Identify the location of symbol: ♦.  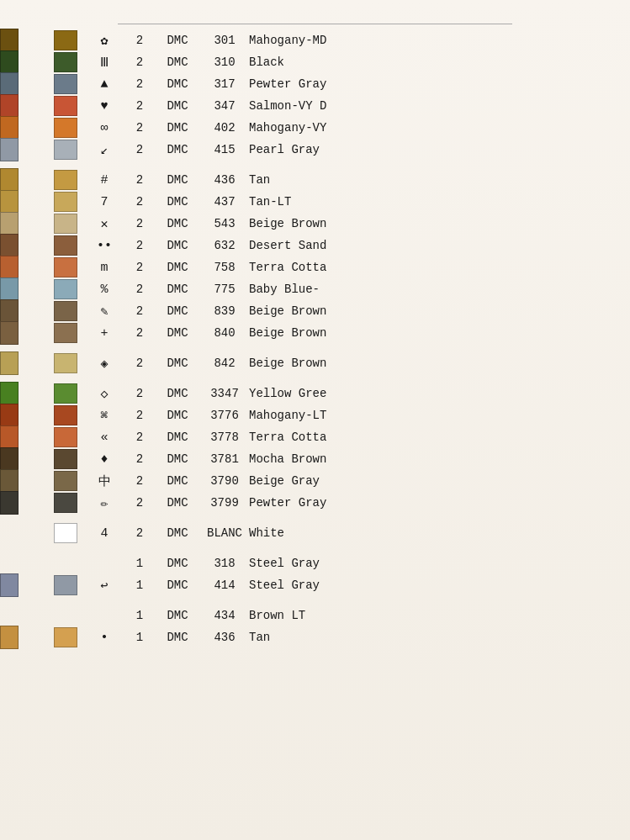
(104, 459).